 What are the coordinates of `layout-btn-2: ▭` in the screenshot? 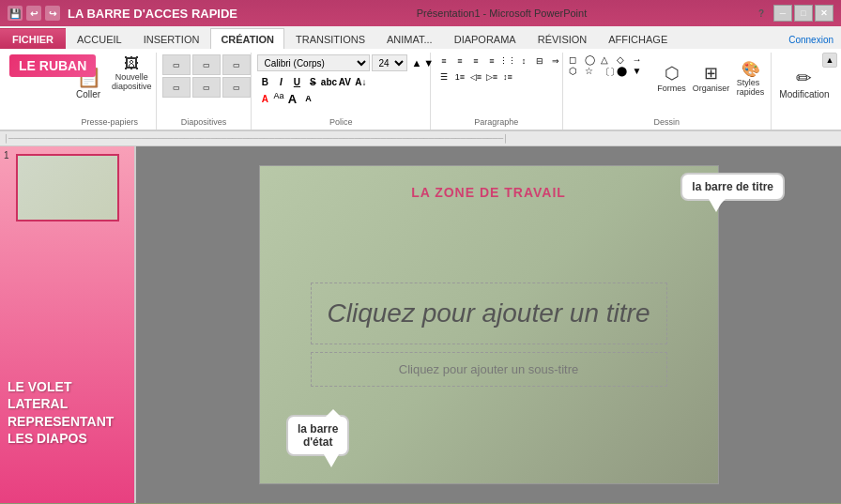 It's located at (206, 65).